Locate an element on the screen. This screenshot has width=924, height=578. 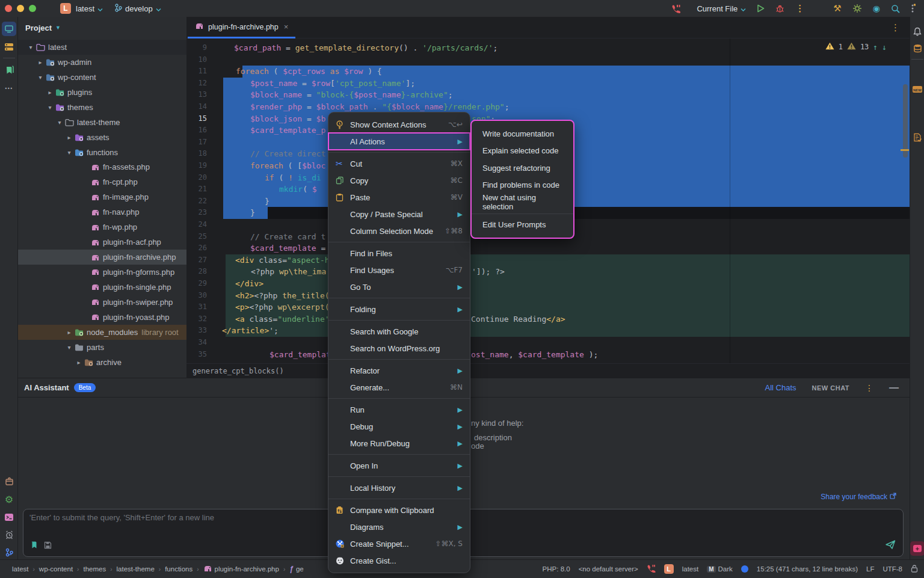
notifications-tool-icon is located at coordinates (9, 535).